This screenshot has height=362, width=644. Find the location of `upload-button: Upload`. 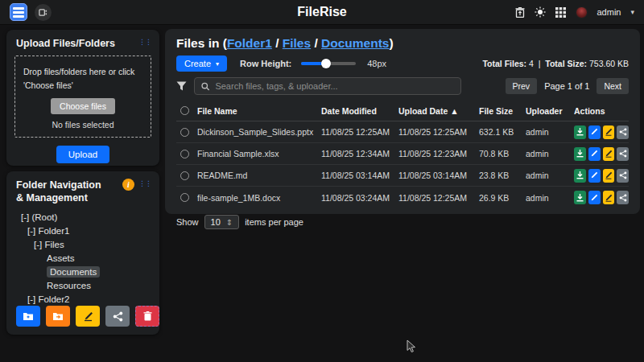

upload-button: Upload is located at coordinates (83, 154).